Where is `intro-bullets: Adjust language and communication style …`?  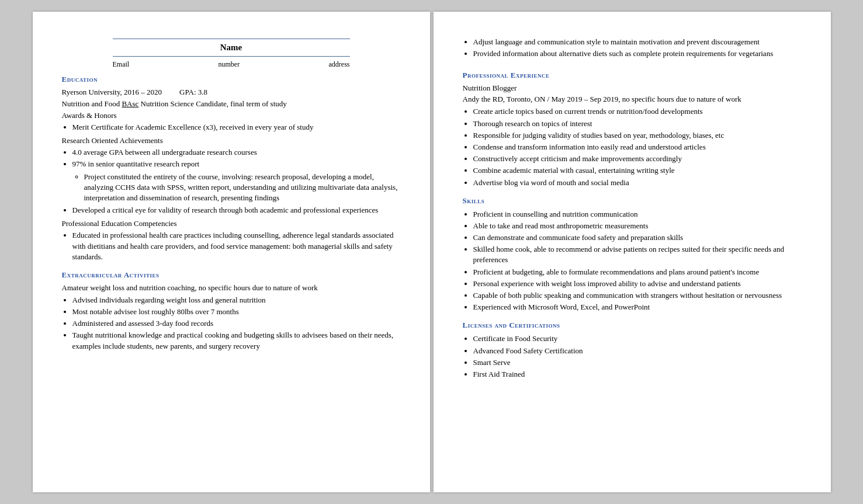 intro-bullets: Adjust language and communication style … is located at coordinates (632, 48).